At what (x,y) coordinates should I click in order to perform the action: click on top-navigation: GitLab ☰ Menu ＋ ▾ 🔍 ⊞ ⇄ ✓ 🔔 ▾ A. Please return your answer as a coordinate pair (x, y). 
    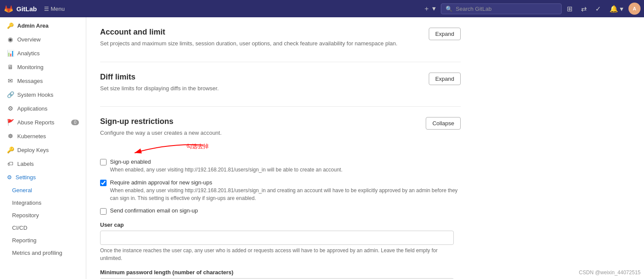
    Looking at the image, I should click on (322, 9).